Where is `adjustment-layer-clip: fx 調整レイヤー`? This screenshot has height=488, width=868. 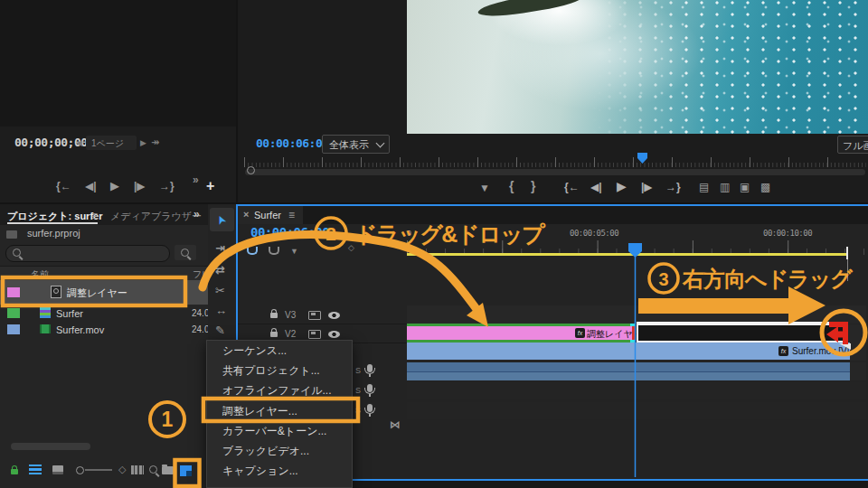 adjustment-layer-clip: fx 調整レイヤー is located at coordinates (521, 333).